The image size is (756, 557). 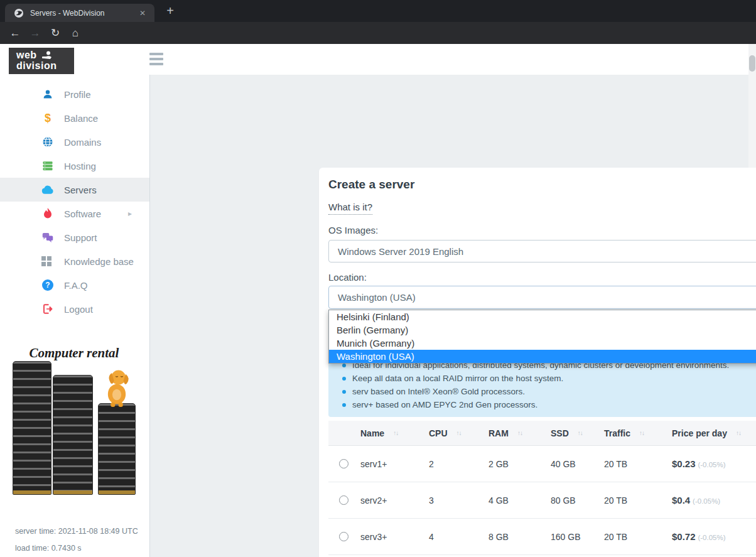 I want to click on sidebar-item-balance: $ Balance, so click(x=75, y=118).